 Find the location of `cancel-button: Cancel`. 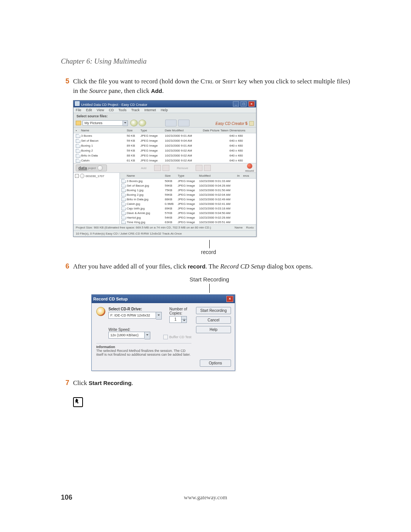

cancel-button: Cancel is located at coordinates (213, 320).